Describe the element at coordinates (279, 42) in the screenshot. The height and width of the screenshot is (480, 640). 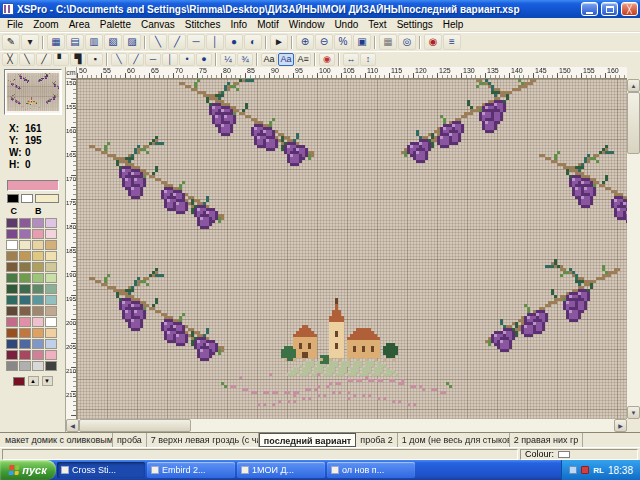
I see `select-arrow-tool: ►` at that location.